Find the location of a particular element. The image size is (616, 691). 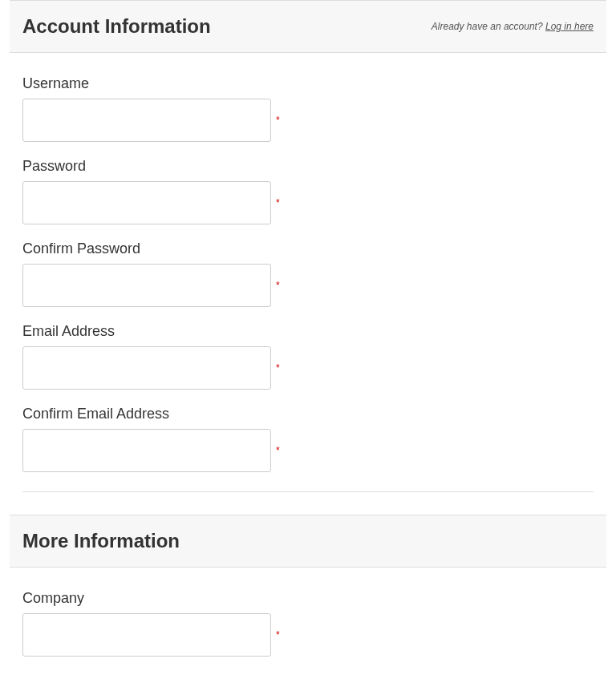

confirm-password-field-group: Confirm Password * is located at coordinates (308, 274).